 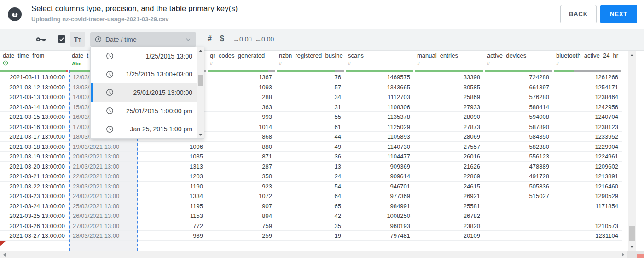 What do you see at coordinates (6, 63) in the screenshot?
I see `clock-icon` at bounding box center [6, 63].